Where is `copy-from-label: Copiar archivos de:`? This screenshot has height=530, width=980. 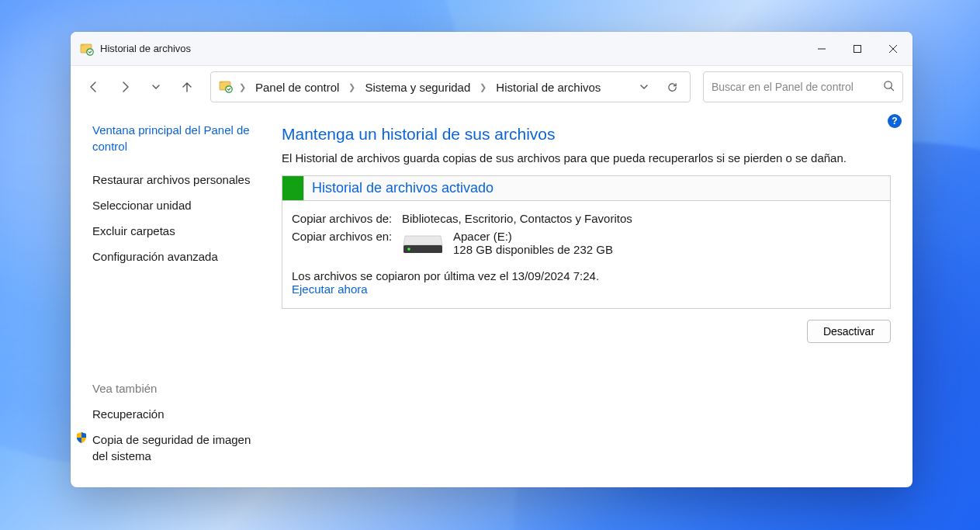 copy-from-label: Copiar archivos de: is located at coordinates (347, 219).